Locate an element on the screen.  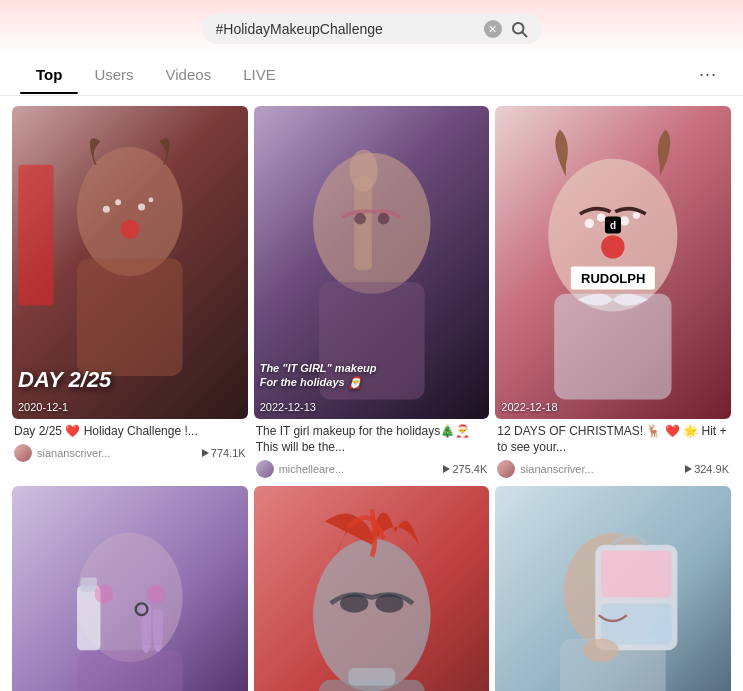
video-title: Day 2/25 ❤️ Holiday Challenge !... is located at coordinates (130, 432).